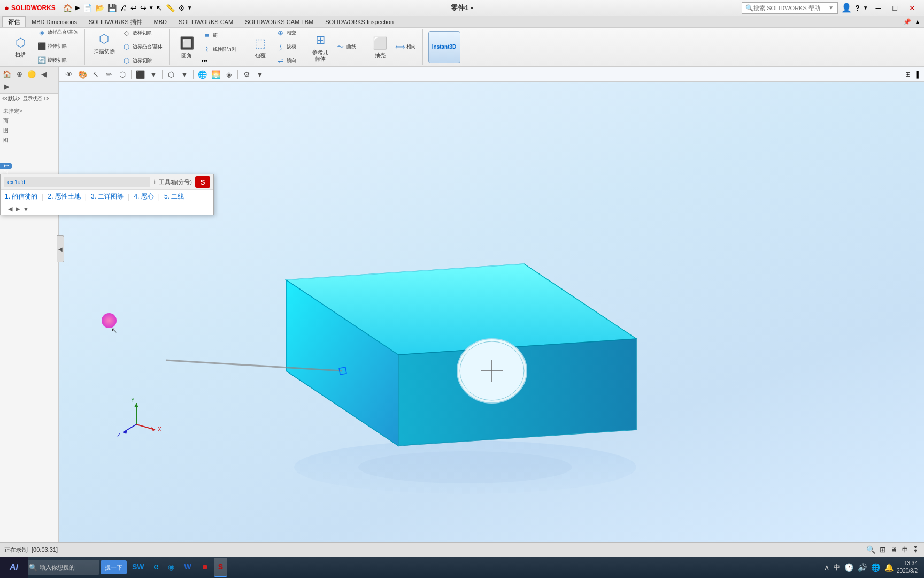  Describe the element at coordinates (444, 47) in the screenshot. I see `instant3d-btn: Instant3D` at that location.